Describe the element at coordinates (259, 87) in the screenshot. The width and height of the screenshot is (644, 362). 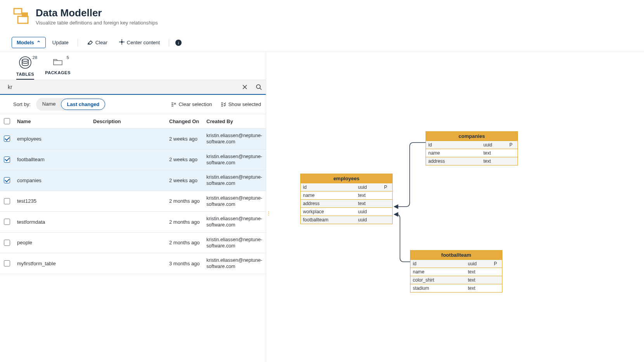
I see `search-button` at that location.